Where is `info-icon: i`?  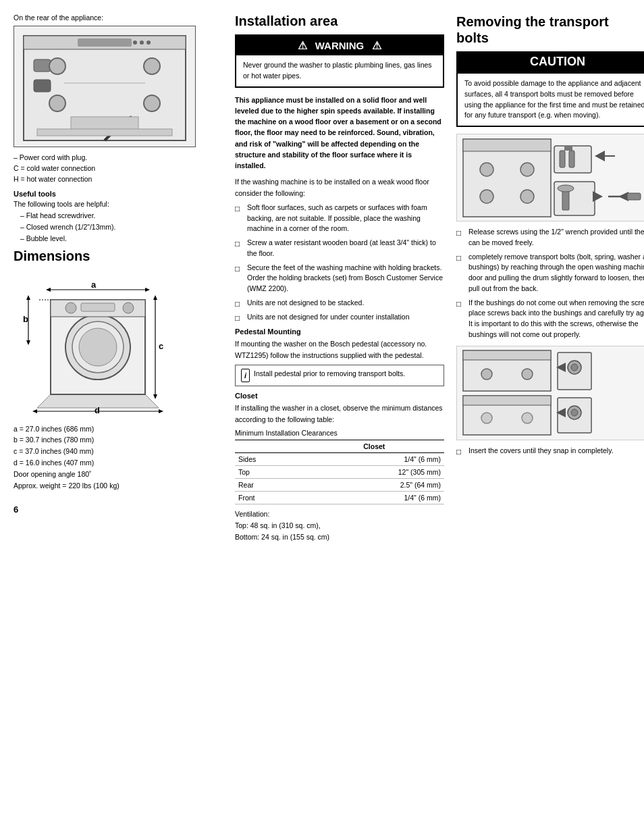
info-icon: i is located at coordinates (246, 375).